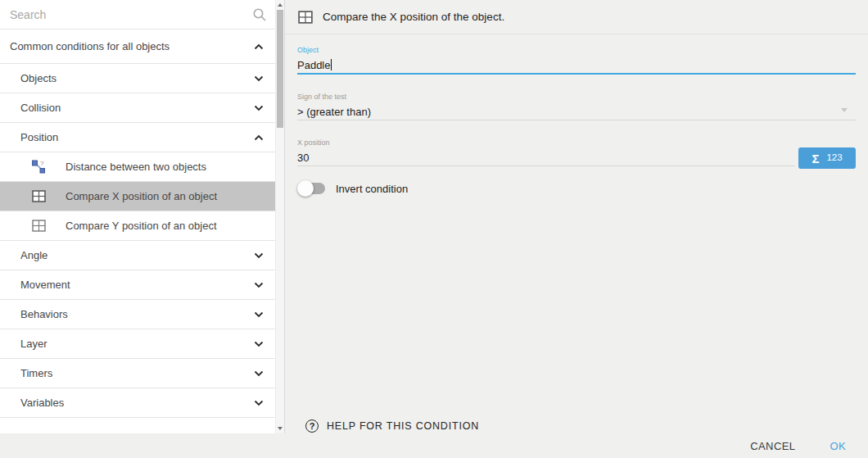 Image resolution: width=868 pixels, height=458 pixels. Describe the element at coordinates (305, 17) in the screenshot. I see `compare-position-icon` at that location.